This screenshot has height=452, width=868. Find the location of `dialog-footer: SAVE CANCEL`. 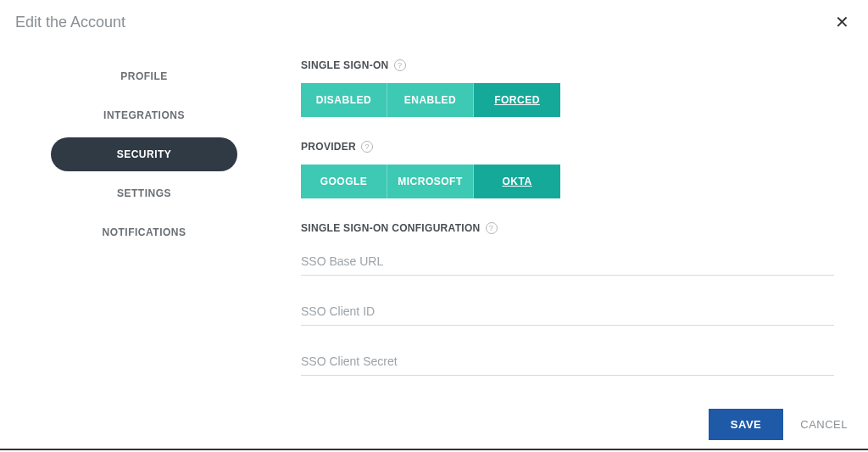

dialog-footer: SAVE CANCEL is located at coordinates (778, 424).